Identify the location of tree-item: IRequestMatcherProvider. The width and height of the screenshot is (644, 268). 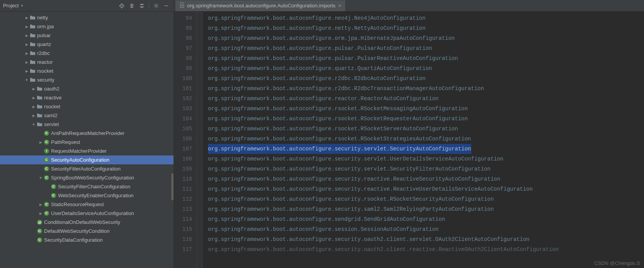
(87, 151).